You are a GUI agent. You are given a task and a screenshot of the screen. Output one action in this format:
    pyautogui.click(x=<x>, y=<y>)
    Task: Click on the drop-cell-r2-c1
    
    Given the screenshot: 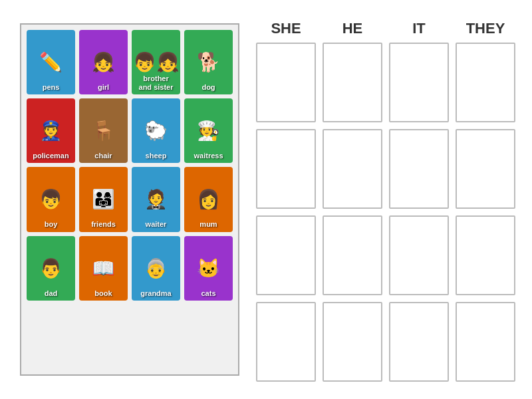 What is the action you would take?
    pyautogui.click(x=352, y=255)
    